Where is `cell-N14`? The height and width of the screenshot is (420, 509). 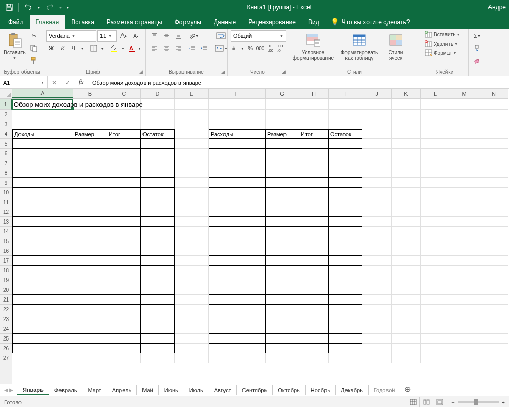
cell-N14 is located at coordinates (494, 232).